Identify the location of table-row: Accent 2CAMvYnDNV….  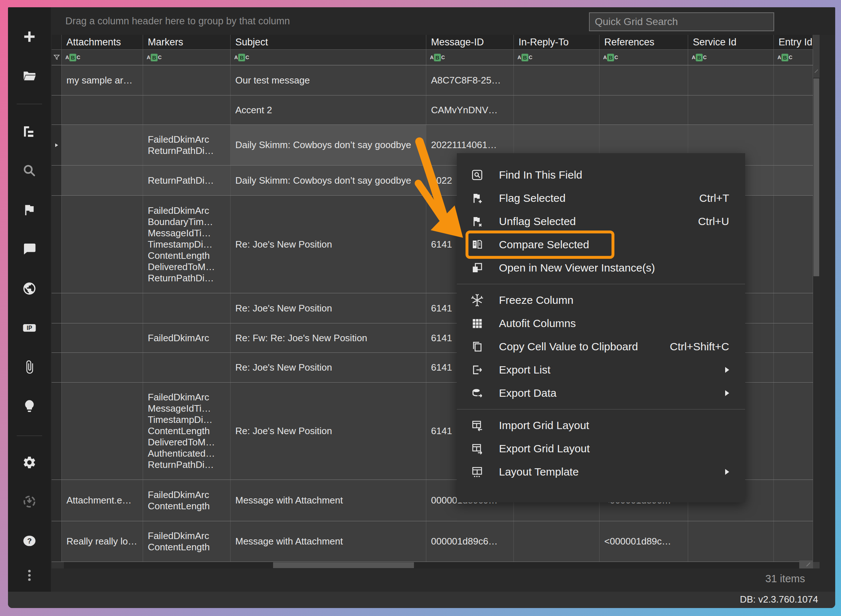
(432, 110).